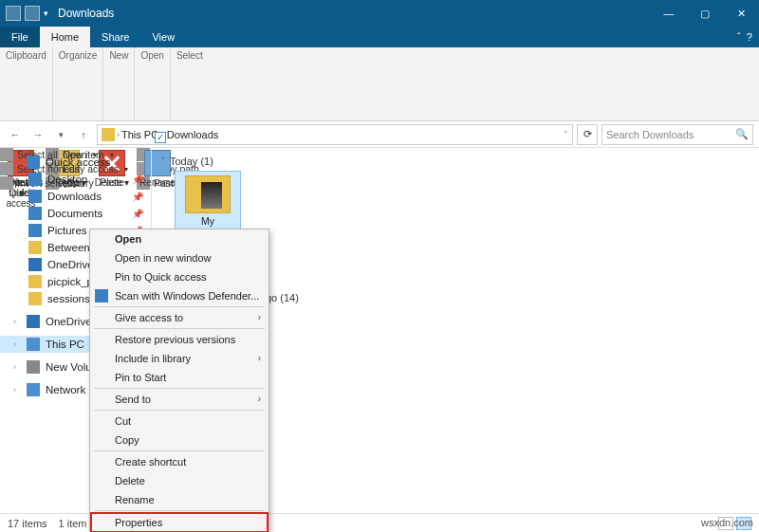 The image size is (759, 532). I want to click on ctx-open: Open, so click(179, 239).